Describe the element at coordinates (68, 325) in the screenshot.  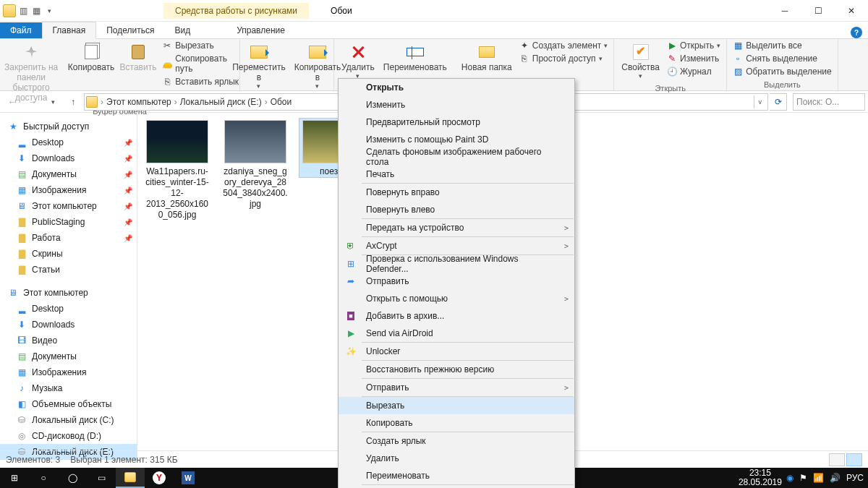
I see `nav-pc-downloads: ⬇Downloads` at that location.